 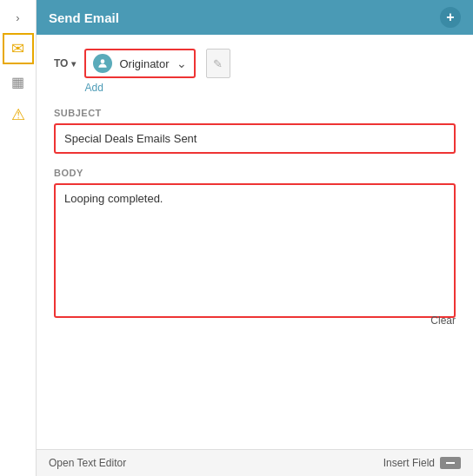 I want to click on insert-field-label: Insert Field, so click(x=409, y=463).